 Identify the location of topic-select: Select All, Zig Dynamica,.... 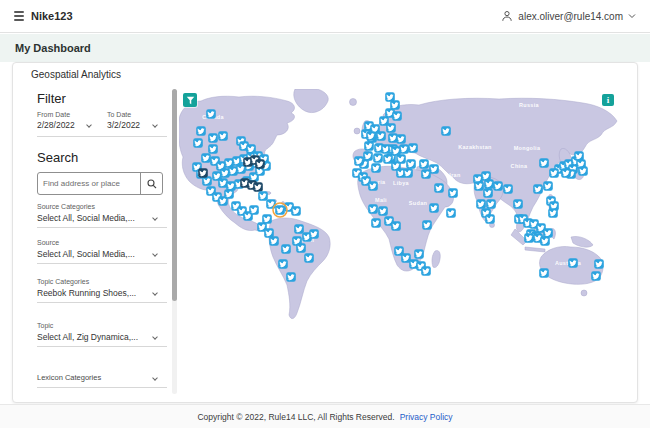
(88, 337).